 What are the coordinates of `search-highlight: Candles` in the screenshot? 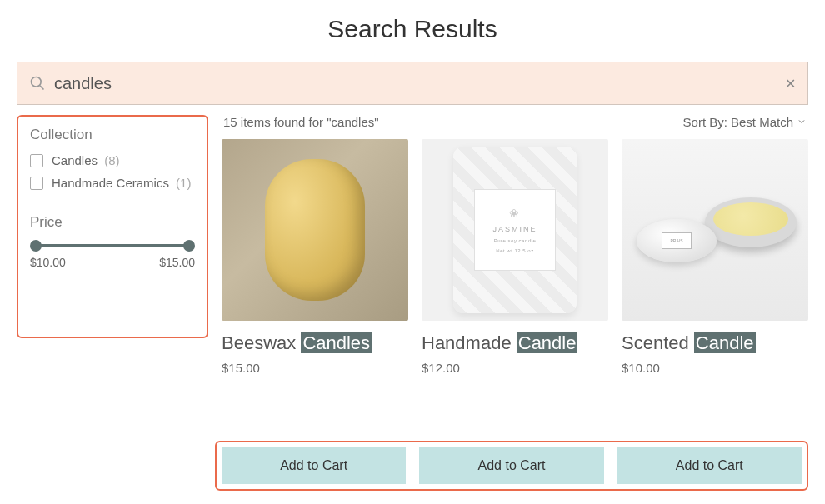 It's located at (337, 343).